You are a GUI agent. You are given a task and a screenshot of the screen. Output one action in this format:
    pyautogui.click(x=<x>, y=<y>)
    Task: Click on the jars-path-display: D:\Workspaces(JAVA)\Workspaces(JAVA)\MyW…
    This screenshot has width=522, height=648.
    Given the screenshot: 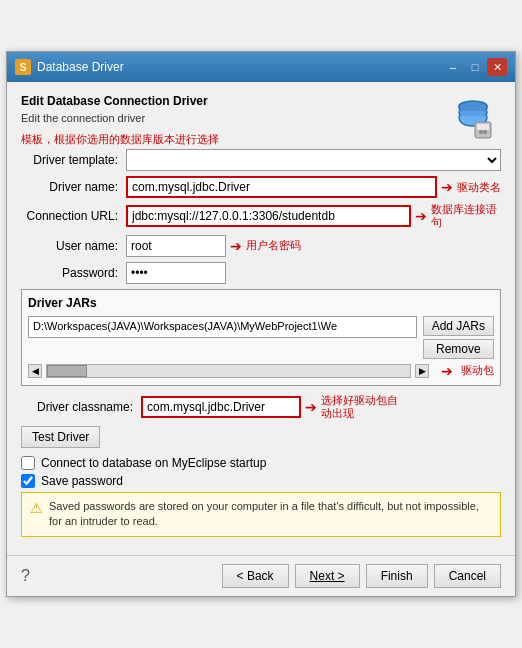 What is the action you would take?
    pyautogui.click(x=222, y=327)
    